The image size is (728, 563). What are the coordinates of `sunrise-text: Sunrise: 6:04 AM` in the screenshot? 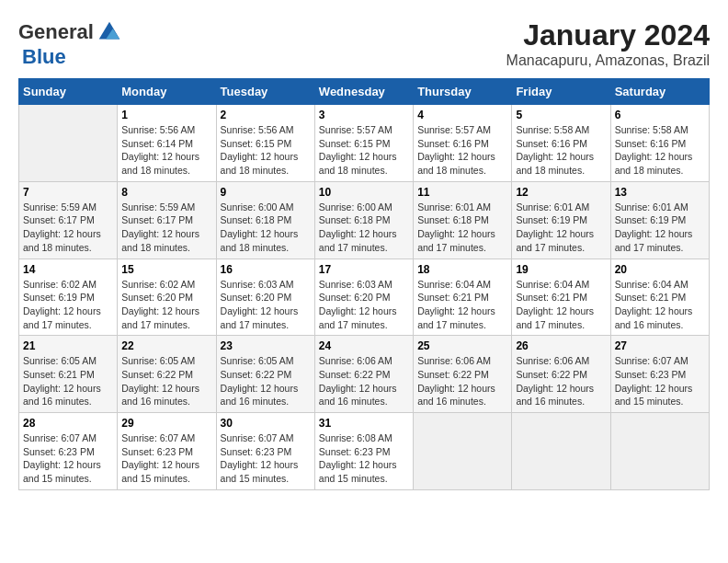 It's located at (561, 285).